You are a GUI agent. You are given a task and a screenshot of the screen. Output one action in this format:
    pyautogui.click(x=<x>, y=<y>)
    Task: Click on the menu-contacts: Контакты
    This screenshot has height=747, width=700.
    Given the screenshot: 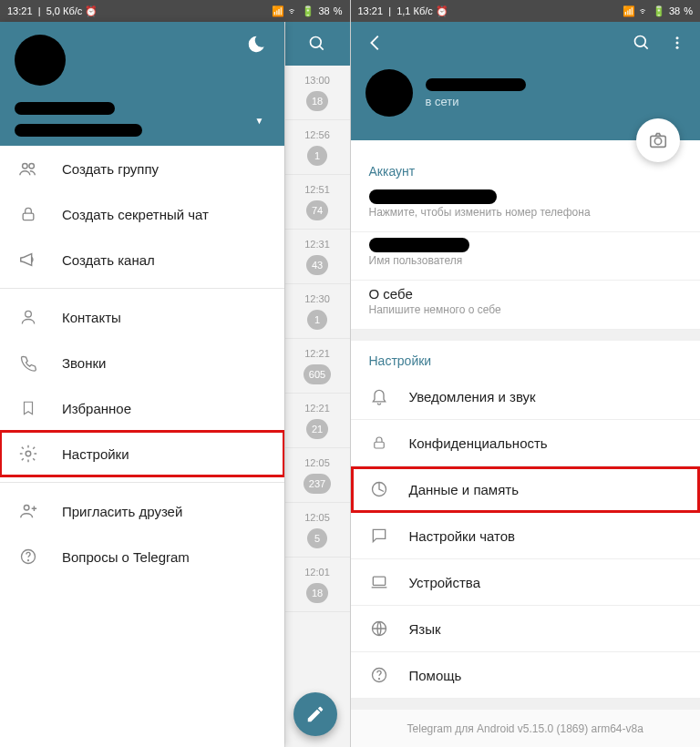 What is the action you would take?
    pyautogui.click(x=142, y=317)
    